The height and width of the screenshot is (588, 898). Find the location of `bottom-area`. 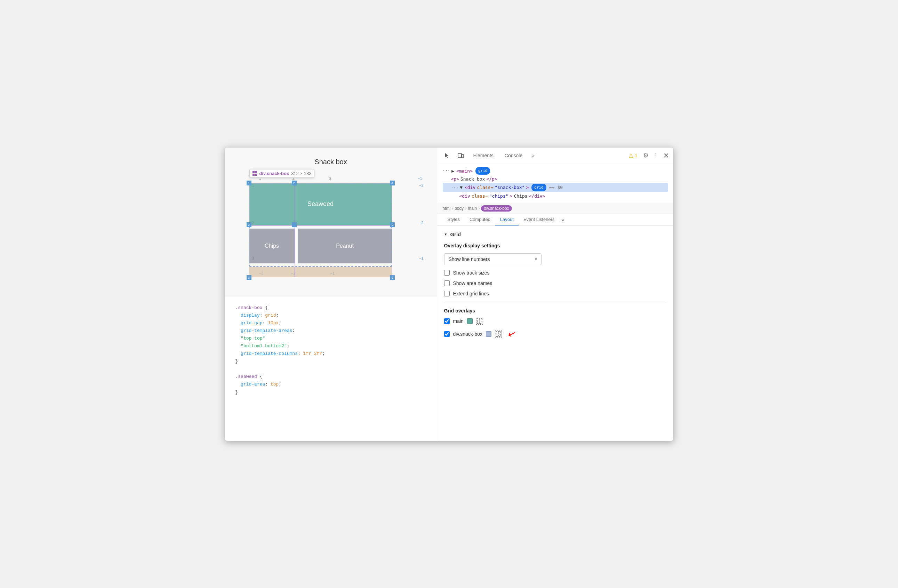

bottom-area is located at coordinates (321, 272).